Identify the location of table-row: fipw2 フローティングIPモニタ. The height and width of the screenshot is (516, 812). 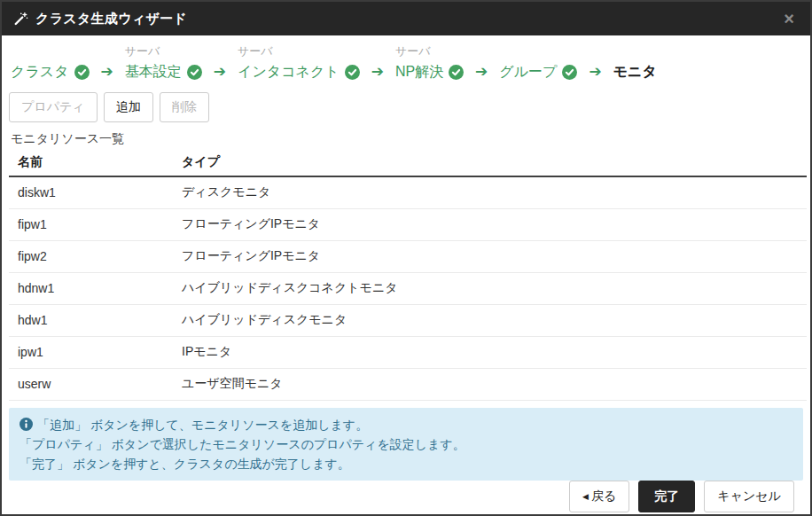
(408, 257).